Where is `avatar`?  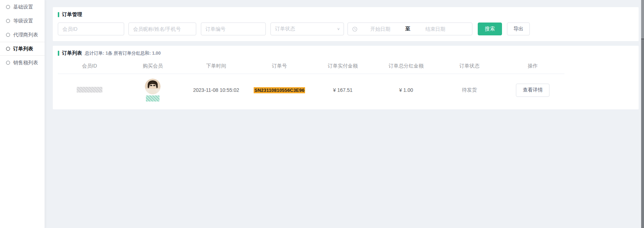
avatar is located at coordinates (153, 86).